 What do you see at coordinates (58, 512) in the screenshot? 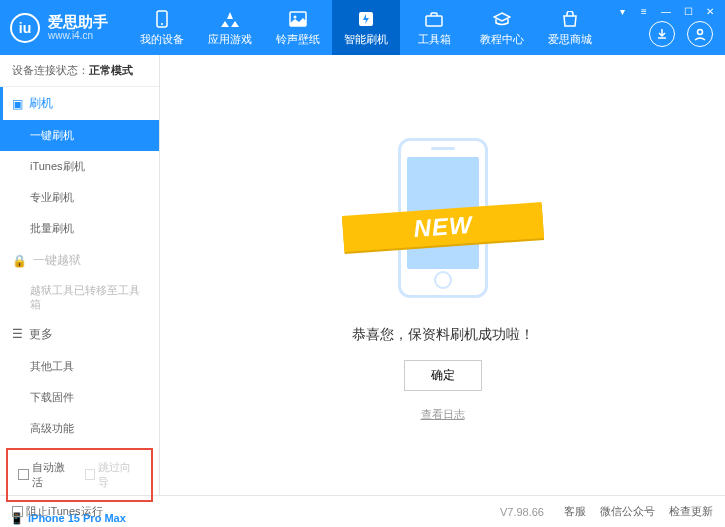
I see `checkbox-block-itunes: 阻止iTunes运行` at bounding box center [58, 512].